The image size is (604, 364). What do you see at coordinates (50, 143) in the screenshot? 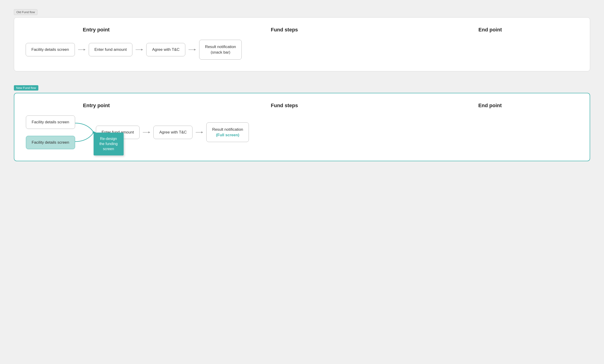
I see `new-node-facility-2: Facility details screen` at bounding box center [50, 143].